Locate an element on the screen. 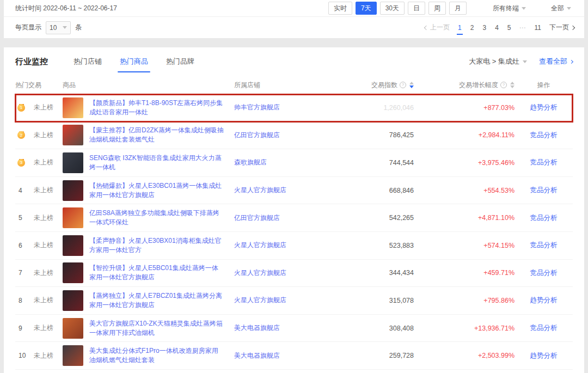 The width and height of the screenshot is (588, 373). header-trade-growth: 交易增长幅度 ? is located at coordinates (487, 85).